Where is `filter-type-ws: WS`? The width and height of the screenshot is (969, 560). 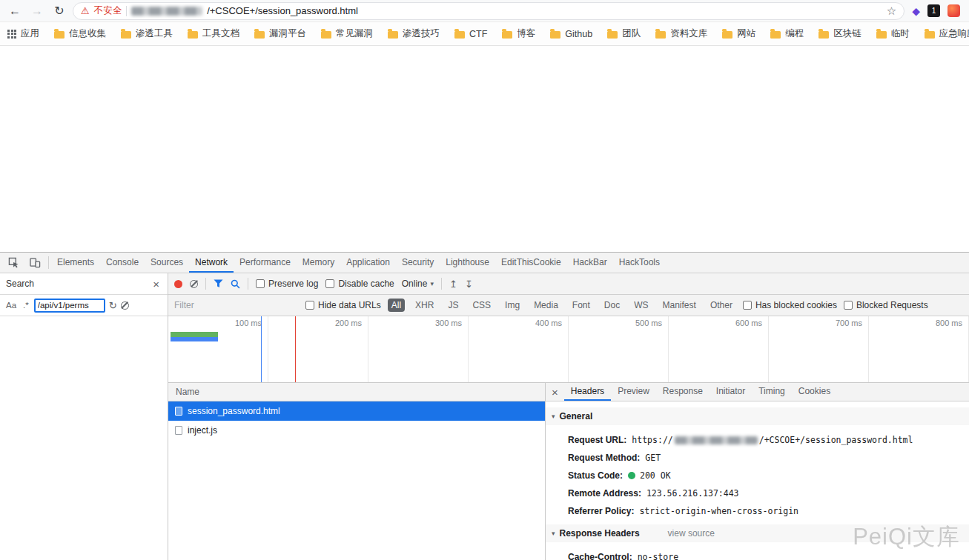
filter-type-ws: WS is located at coordinates (641, 305).